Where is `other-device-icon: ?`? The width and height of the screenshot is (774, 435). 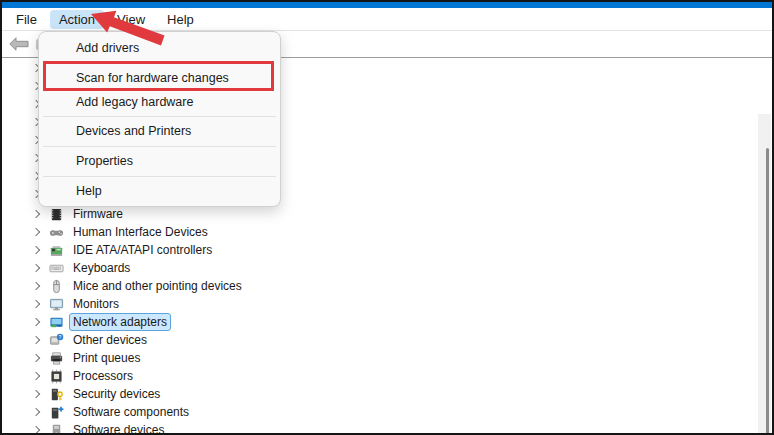
other-device-icon: ? is located at coordinates (56, 340).